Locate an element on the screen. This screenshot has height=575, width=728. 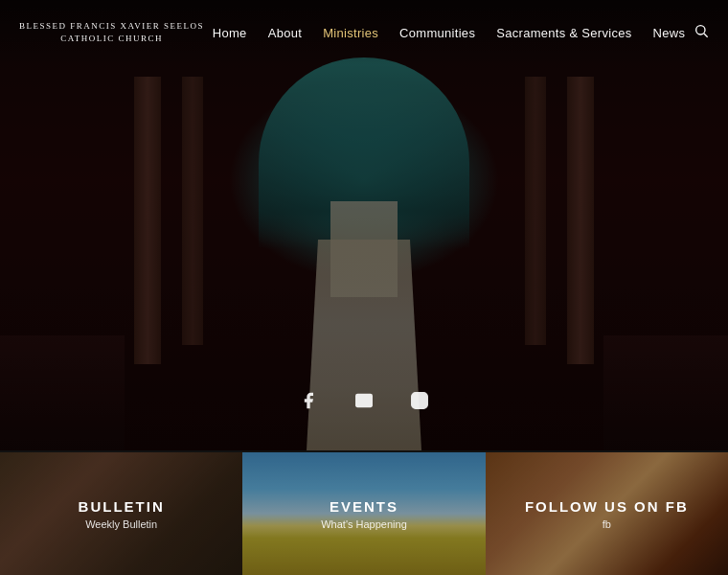
events-content: EVENTS What's Happening is located at coordinates (364, 514).